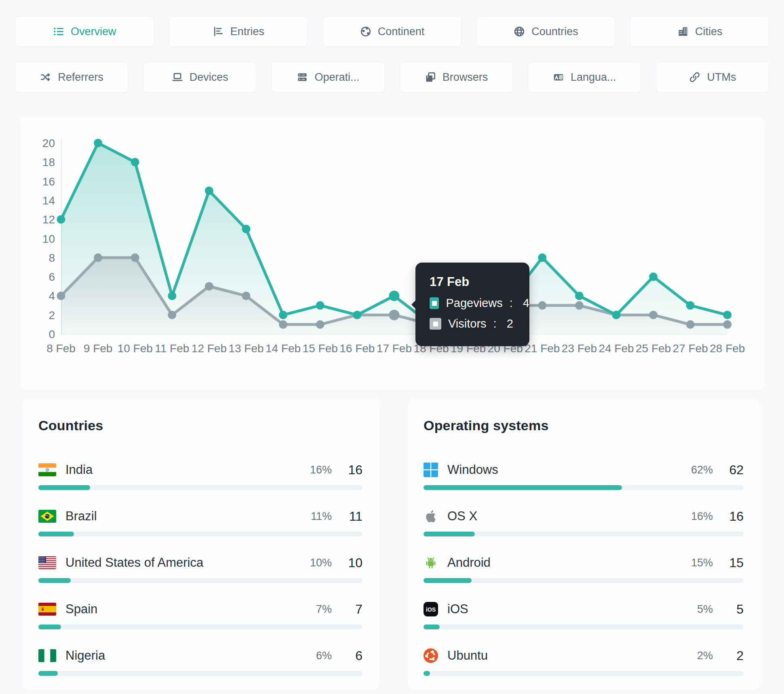 The width and height of the screenshot is (784, 694). Describe the element at coordinates (392, 32) in the screenshot. I see `tab-continent: Continent` at that location.